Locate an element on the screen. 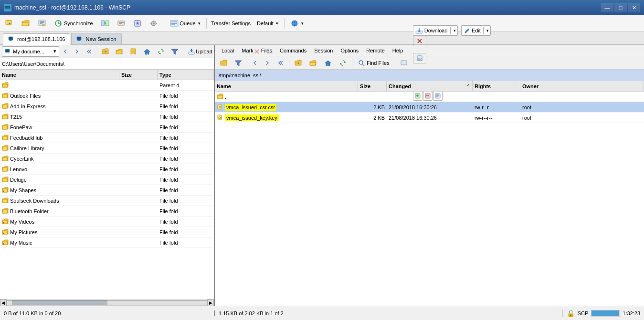 The image size is (644, 320). left-file-row: ♦ My Pictures File fold is located at coordinates (107, 232).